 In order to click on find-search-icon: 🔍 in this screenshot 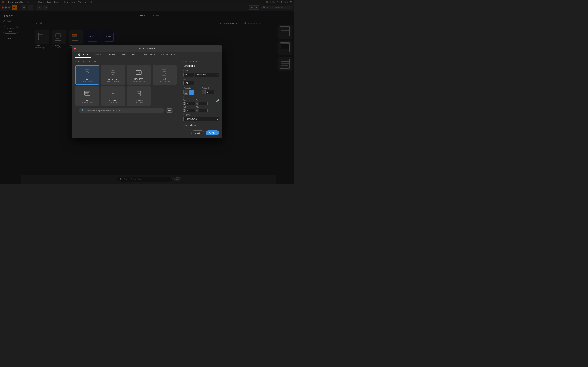, I will do `click(83, 110)`.